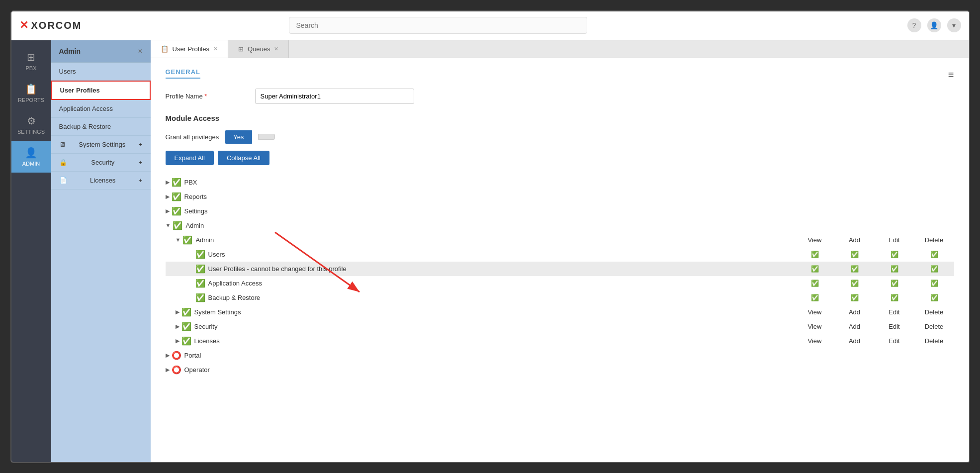 The image size is (980, 473). Describe the element at coordinates (31, 251) in the screenshot. I see `sidebar: ⊞ PBX 📋 REPORTS ⚙ SETTINGS 👤 ADMIN` at that location.